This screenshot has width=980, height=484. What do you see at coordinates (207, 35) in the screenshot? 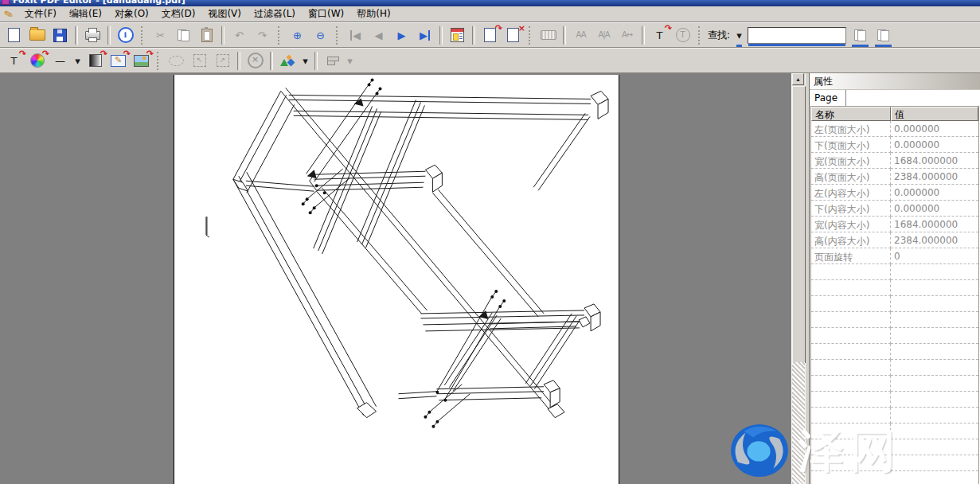
I see `paste-button` at bounding box center [207, 35].